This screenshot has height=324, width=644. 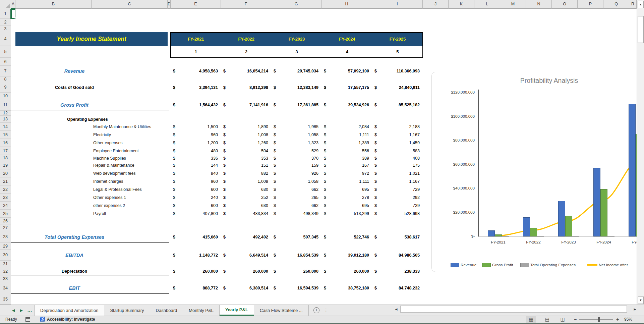 What do you see at coordinates (616, 4) in the screenshot?
I see `column-header-Q: Q` at bounding box center [616, 4].